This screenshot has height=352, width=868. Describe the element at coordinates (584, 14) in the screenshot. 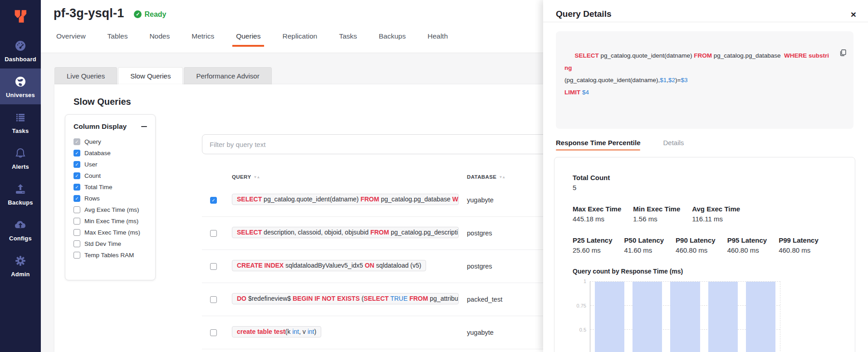

I see `query-details-title: Query Details` at that location.